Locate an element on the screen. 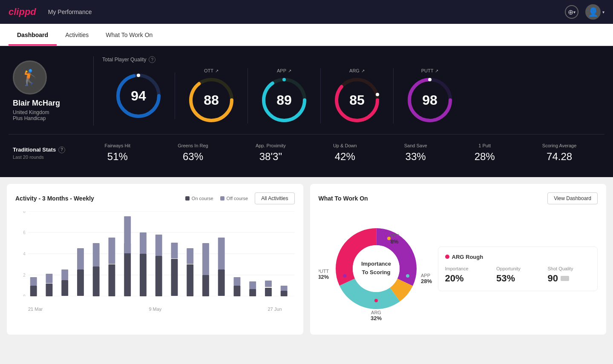 The height and width of the screenshot is (364, 613). info-card: ARG Rough Importance 20% Opportunity 53%… is located at coordinates (518, 269).